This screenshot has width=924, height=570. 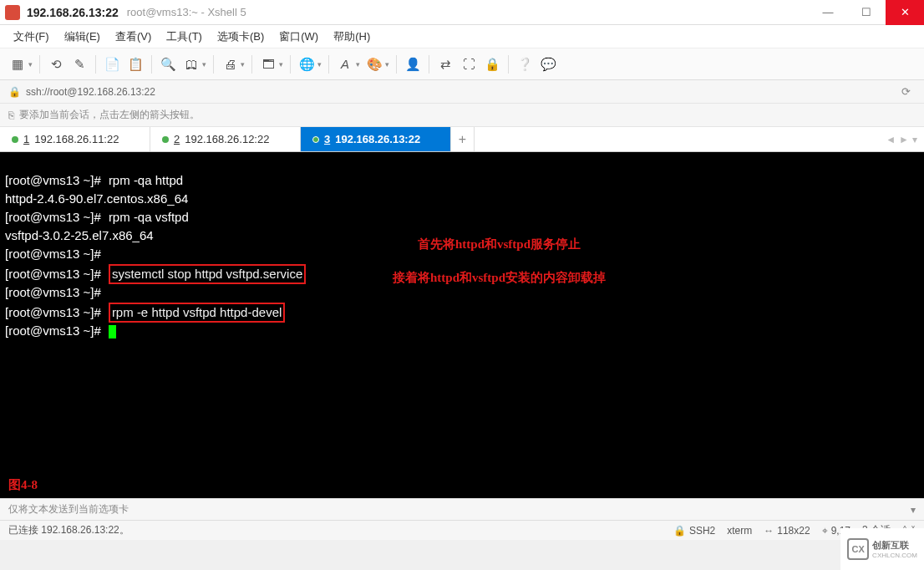 What do you see at coordinates (462, 37) in the screenshot?
I see `menu-bar: 文件(F) 编辑(E) 查看(V) 工具(T) 选项卡(B) 窗口(W) 帮助(…` at bounding box center [462, 37].